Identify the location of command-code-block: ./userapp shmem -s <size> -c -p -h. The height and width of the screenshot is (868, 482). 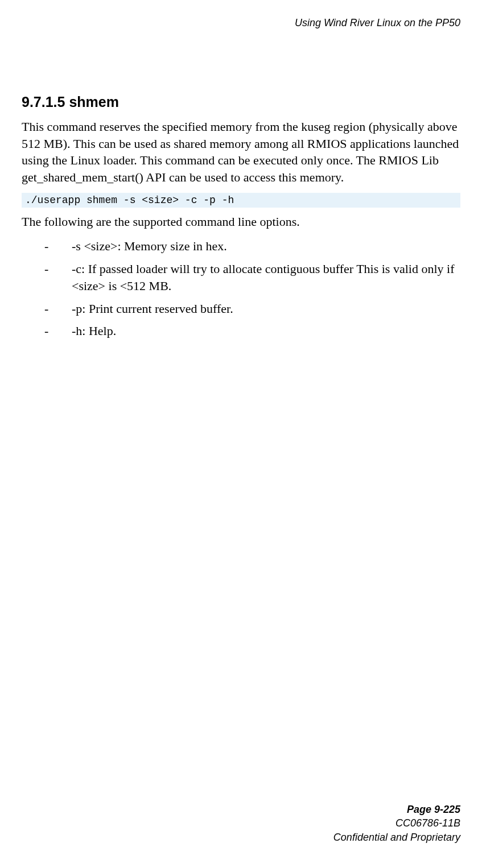
(241, 200).